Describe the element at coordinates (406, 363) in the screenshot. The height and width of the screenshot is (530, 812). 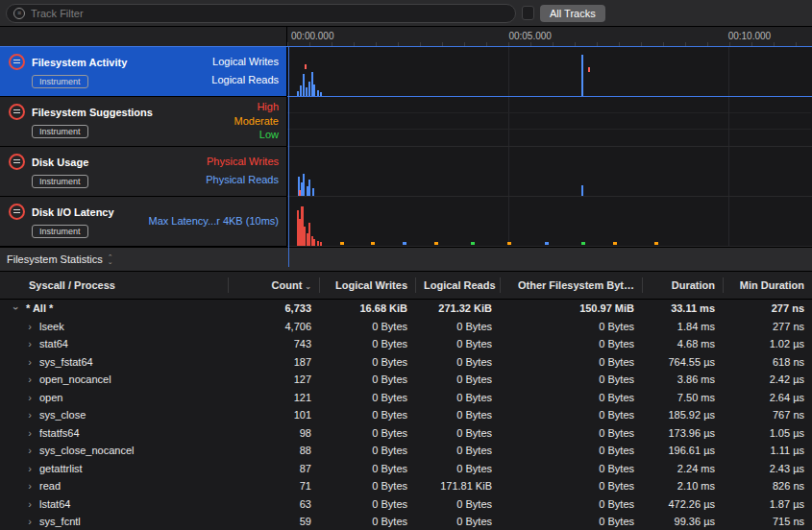
I see `table-row-sys-fstat64: ›sys_fstat641870 Bytes0 Bytes0 Bytes764.…` at that location.